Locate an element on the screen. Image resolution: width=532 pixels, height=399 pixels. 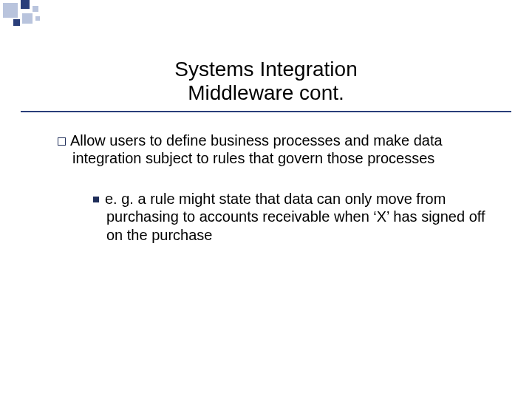
bullet-level2: e. g. a rule might state that data can o… is located at coordinates (293, 217).